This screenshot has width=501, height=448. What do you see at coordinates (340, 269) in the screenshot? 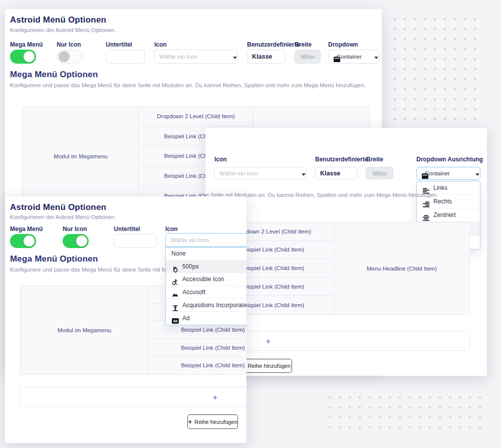
I see `megamenu-builder-table: Dropdown 2 Level (Child Item) Beispiel L…` at bounding box center [340, 269].